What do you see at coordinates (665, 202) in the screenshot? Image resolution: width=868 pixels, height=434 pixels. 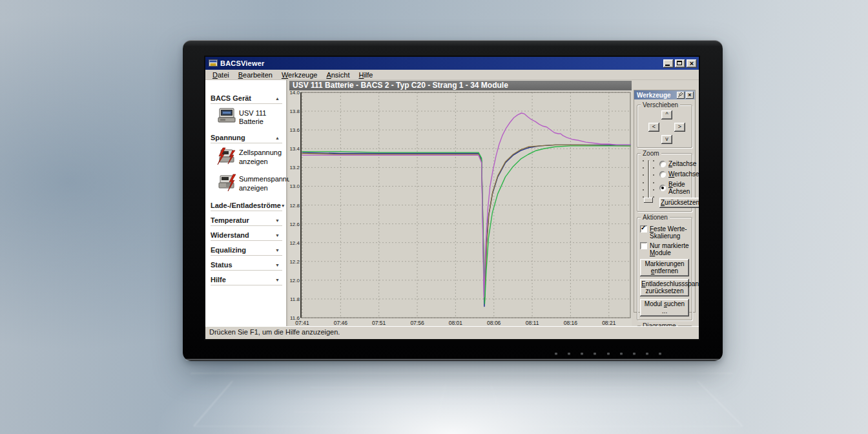 I see `tools-panel: Werkzeuge × Verschieben ^<>v Zoom` at bounding box center [665, 202].